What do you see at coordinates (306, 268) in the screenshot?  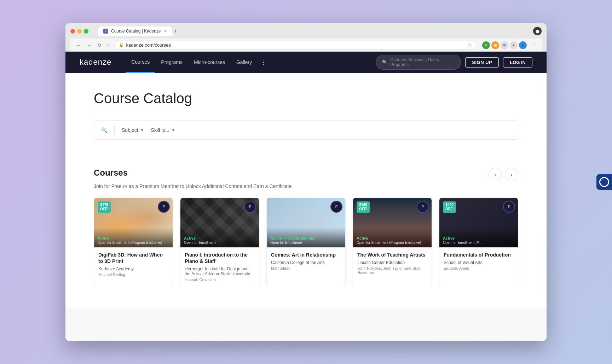 I see `card-instructor-comics: Matt Silady` at bounding box center [306, 268].